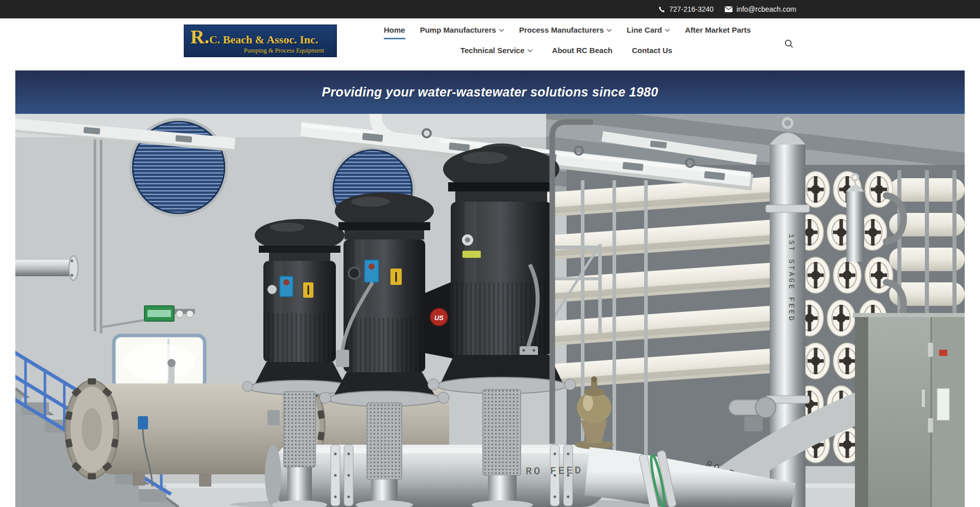  Describe the element at coordinates (662, 9) in the screenshot. I see `phone-icon` at that location.